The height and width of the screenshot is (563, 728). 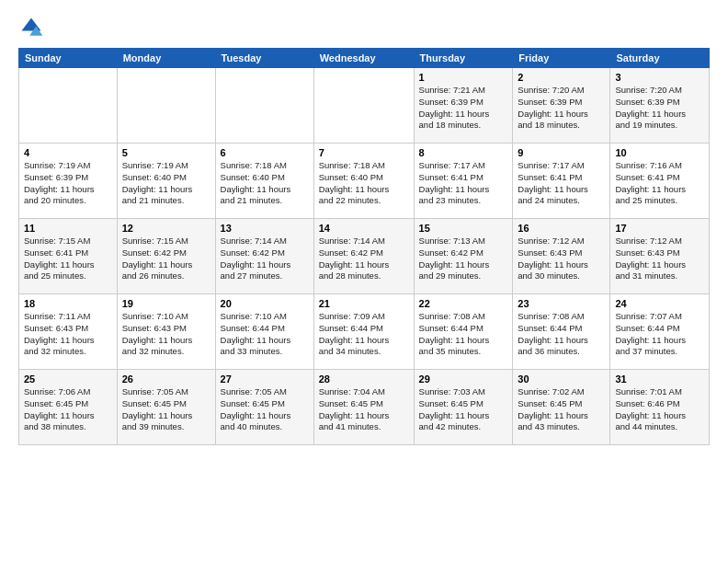 I want to click on day-number: 20, so click(x=265, y=304).